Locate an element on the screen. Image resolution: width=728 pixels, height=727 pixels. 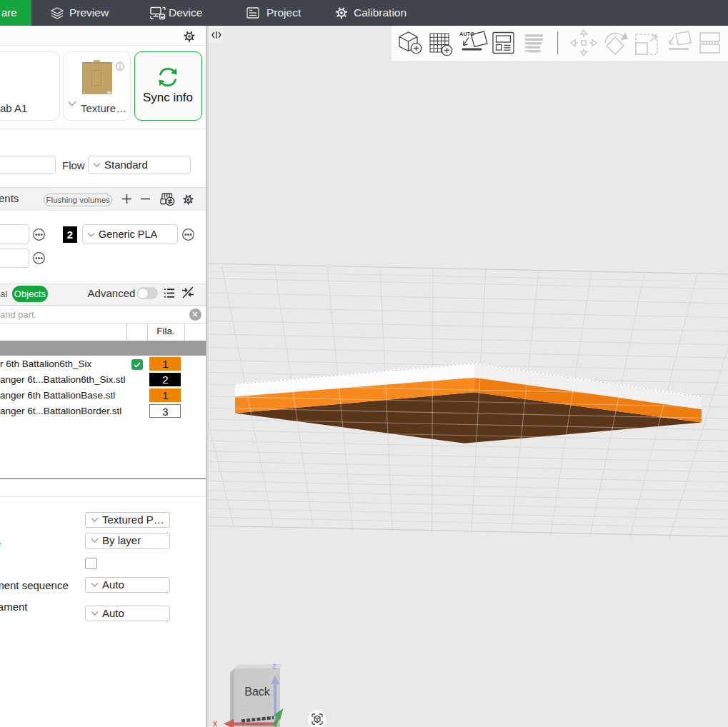
svg-text: AUTO is located at coordinates (467, 34).